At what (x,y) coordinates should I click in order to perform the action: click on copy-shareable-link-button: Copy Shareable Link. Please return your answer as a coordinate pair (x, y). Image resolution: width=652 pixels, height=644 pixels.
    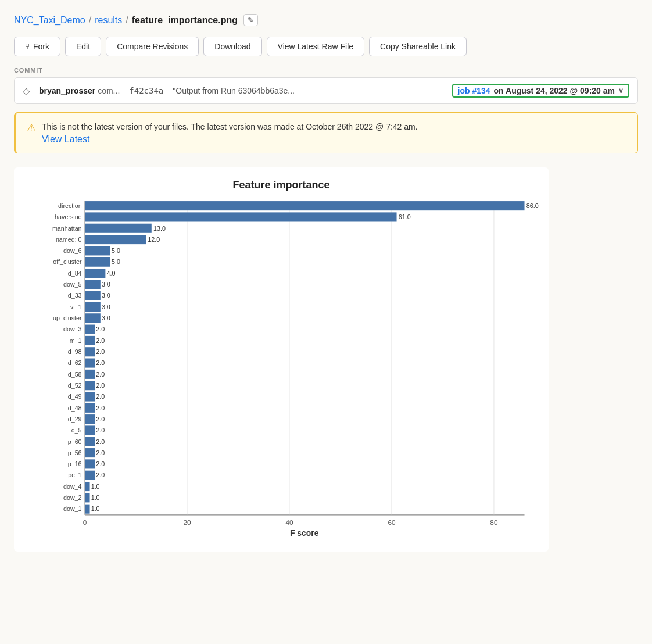
    Looking at the image, I should click on (418, 46).